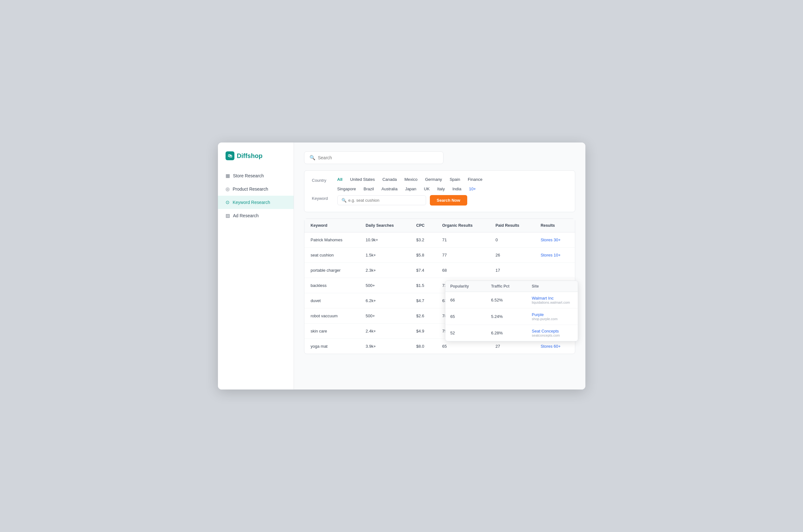 The width and height of the screenshot is (803, 532). I want to click on popup-site: Purple shop.purple.com, so click(552, 316).